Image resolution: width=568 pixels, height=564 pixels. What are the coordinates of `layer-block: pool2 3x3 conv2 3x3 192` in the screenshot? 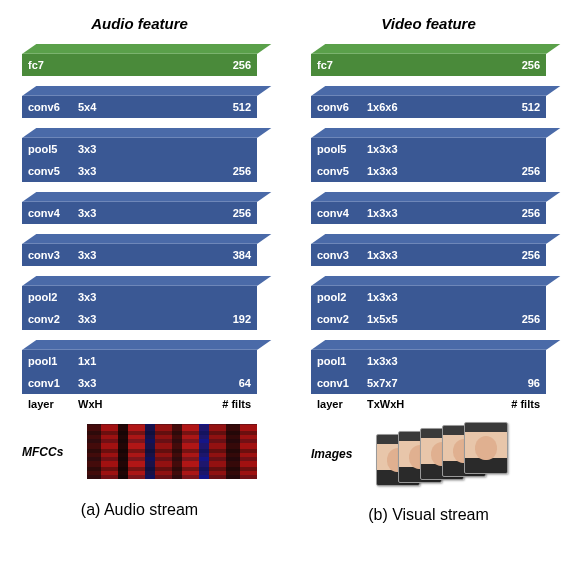 It's located at (140, 303).